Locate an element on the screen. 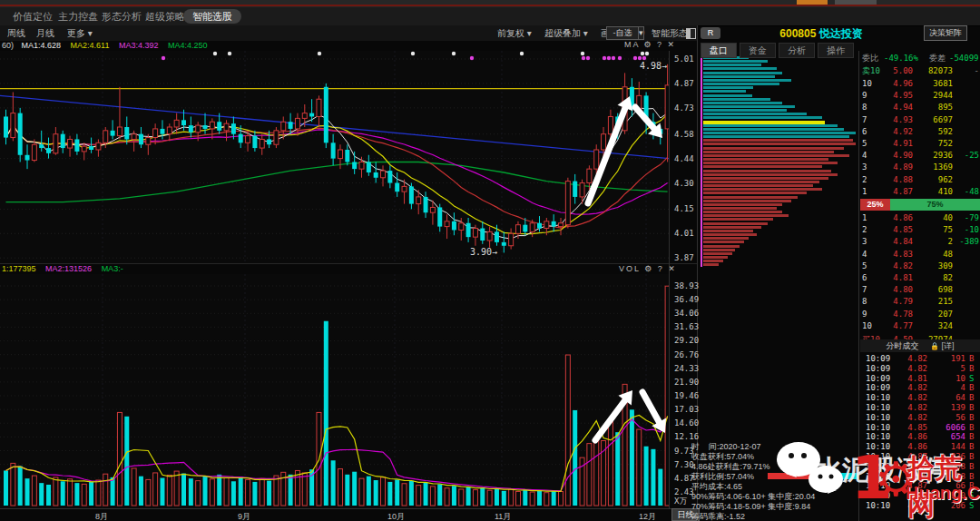 Image resolution: width=980 pixels, height=521 pixels. toolbar-item-1: 前复权 ▾ is located at coordinates (514, 33).